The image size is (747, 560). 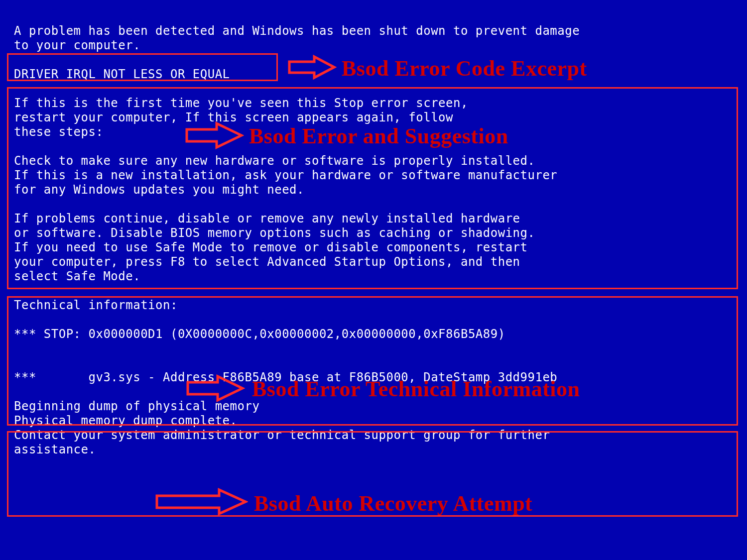 I want to click on bsod-suggest-3: If problems continue, disable or remove …, so click(x=274, y=247).